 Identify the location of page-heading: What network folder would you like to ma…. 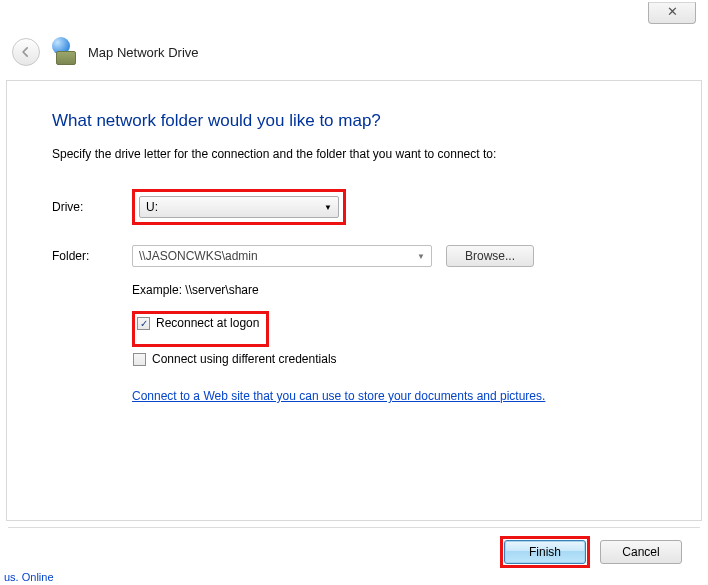
(356, 121).